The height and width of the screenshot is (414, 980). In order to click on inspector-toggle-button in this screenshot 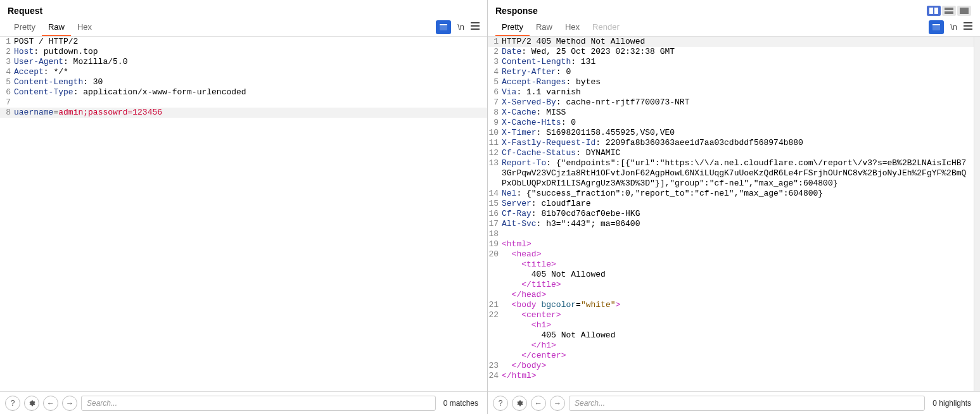, I will do `click(443, 27)`.